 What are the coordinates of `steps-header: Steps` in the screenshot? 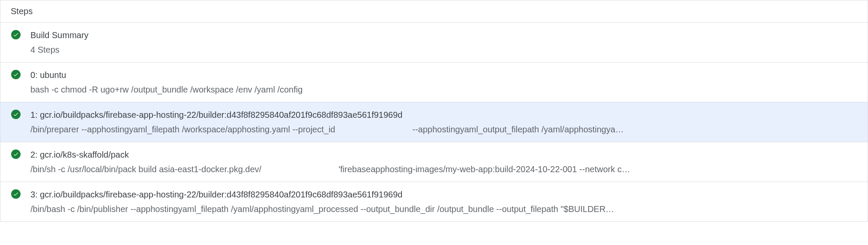 It's located at (434, 12).